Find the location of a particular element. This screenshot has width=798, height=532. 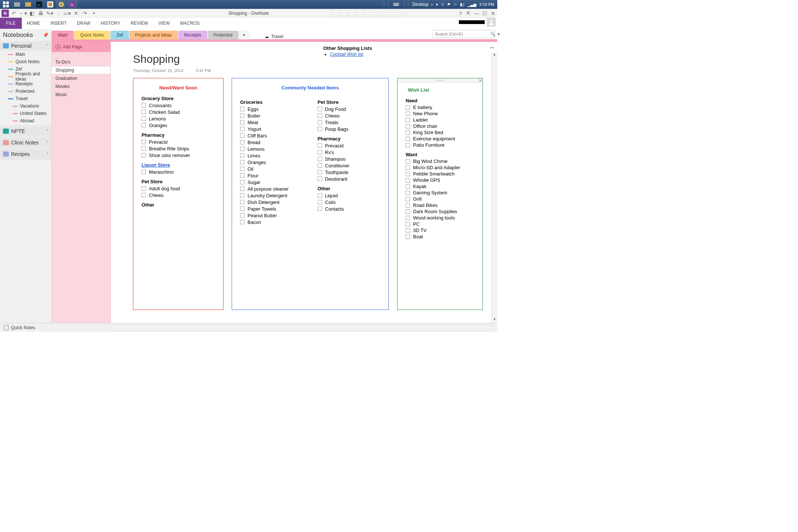

checklist-item: Lemons is located at coordinates (178, 119).